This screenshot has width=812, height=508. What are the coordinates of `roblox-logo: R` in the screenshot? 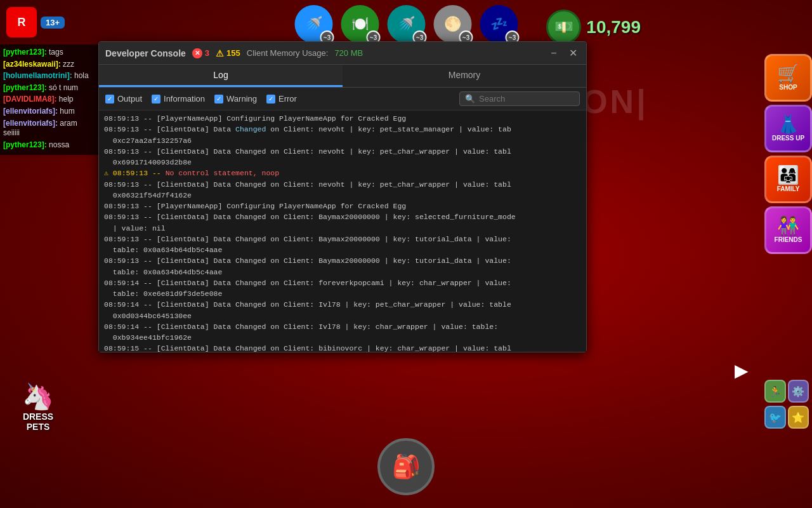 It's located at (22, 22).